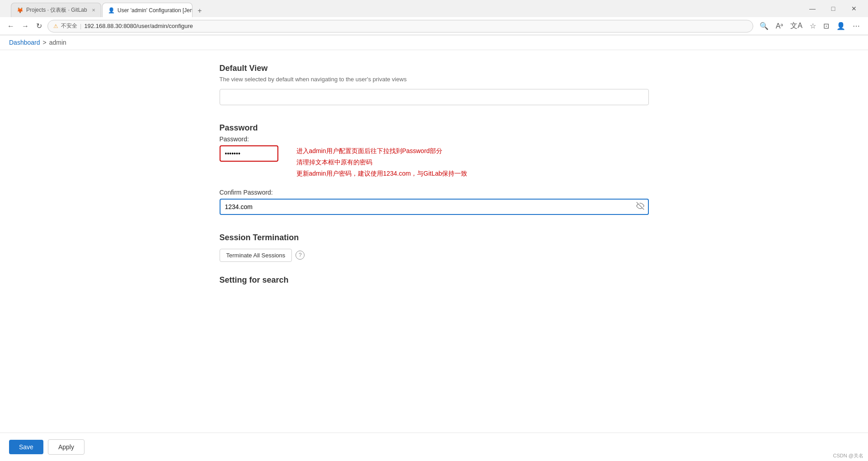  I want to click on password-label: Password:, so click(434, 139).